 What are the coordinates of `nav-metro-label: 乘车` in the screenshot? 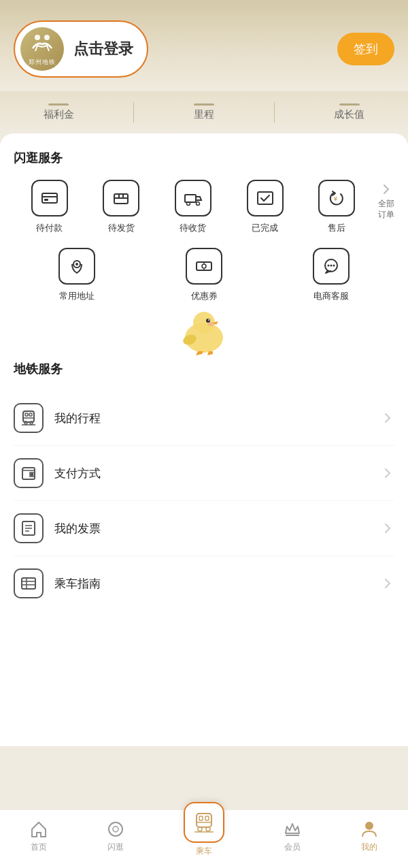 It's located at (204, 851).